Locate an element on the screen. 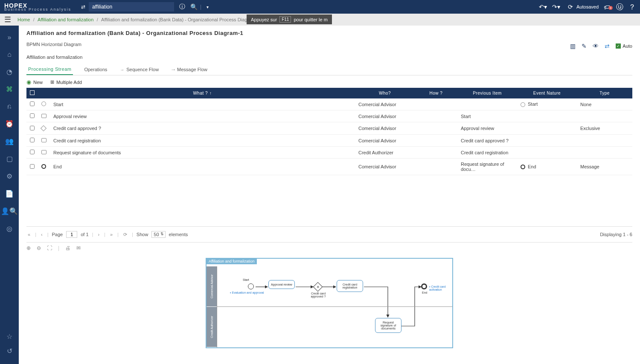 Image resolution: width=640 pixels, height=364 pixels. prev-page-button: ‹ is located at coordinates (42, 234).